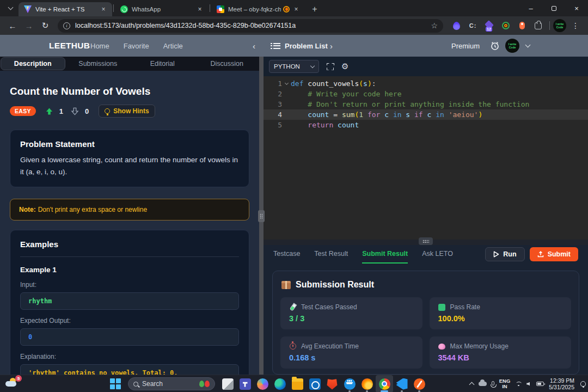  I want to click on tray-overflow-button, so click(471, 384).